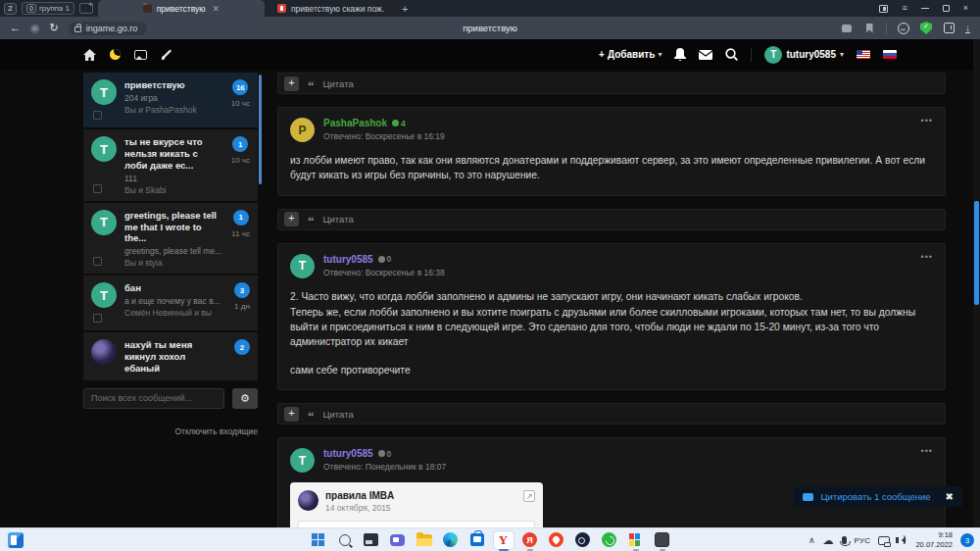 This screenshot has height=551, width=980. Describe the element at coordinates (976, 253) in the screenshot. I see `scrollbar-thumb` at that location.